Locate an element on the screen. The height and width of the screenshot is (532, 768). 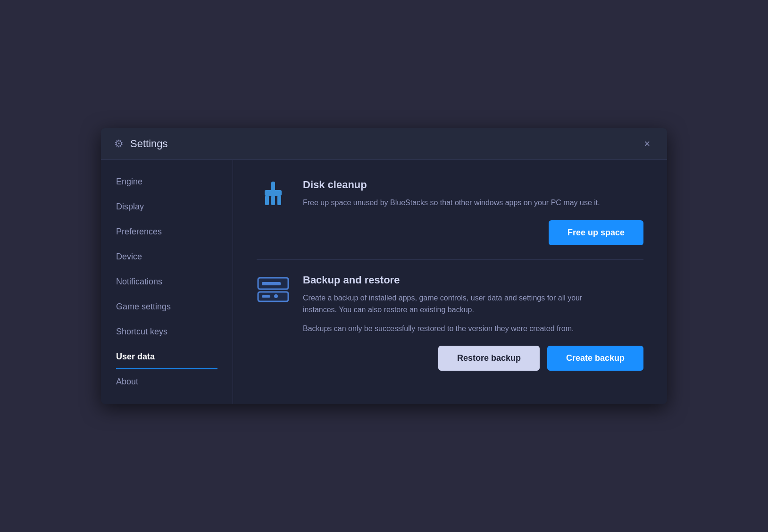
free-up-space-button: Free up space is located at coordinates (596, 233).